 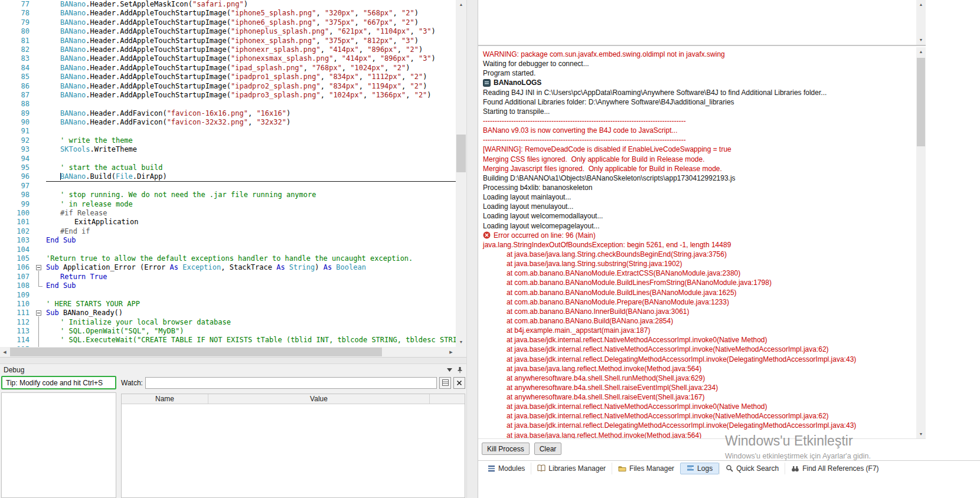 What do you see at coordinates (228, 322) in the screenshot?
I see `code-line: 112' Initialize your local browser datab…` at bounding box center [228, 322].